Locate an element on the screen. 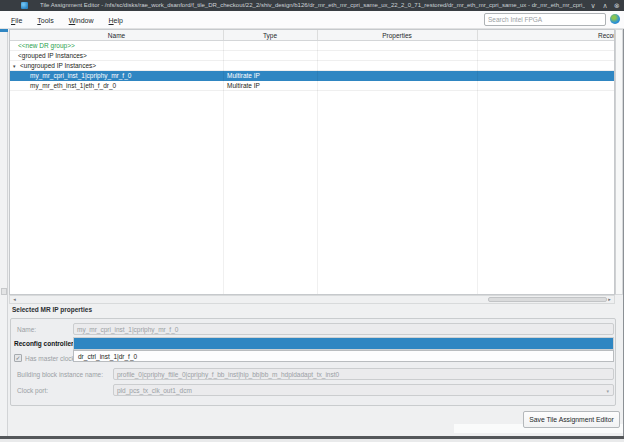 The width and height of the screenshot is (624, 442). window-controls: ∨ ∧ ⊗ is located at coordinates (605, 6).